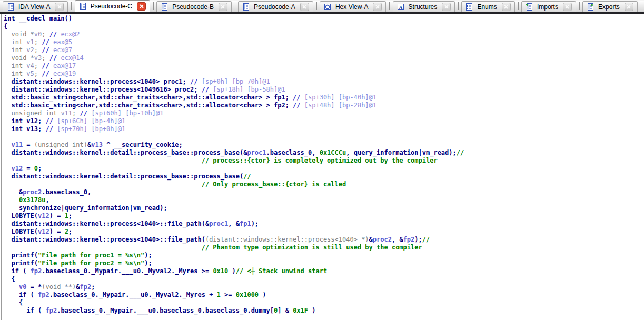 The width and height of the screenshot is (644, 320). What do you see at coordinates (285, 311) in the screenshot?
I see `code-token: ] &` at bounding box center [285, 311].